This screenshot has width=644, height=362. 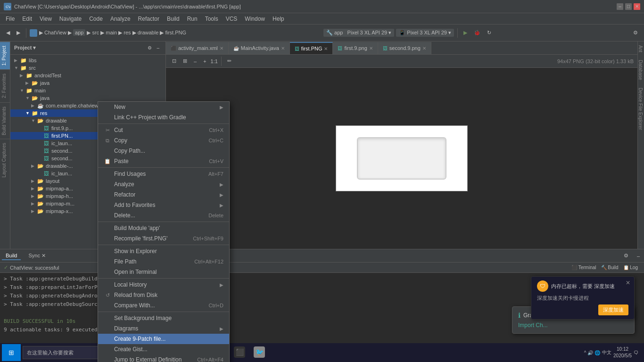 I want to click on menu-help: Help, so click(x=278, y=19).